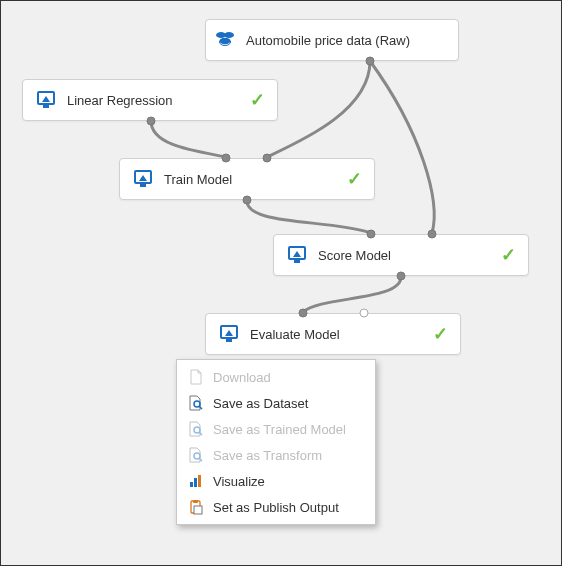 This screenshot has height=566, width=562. I want to click on menu-item-save-transform: Save as Transform, so click(276, 455).